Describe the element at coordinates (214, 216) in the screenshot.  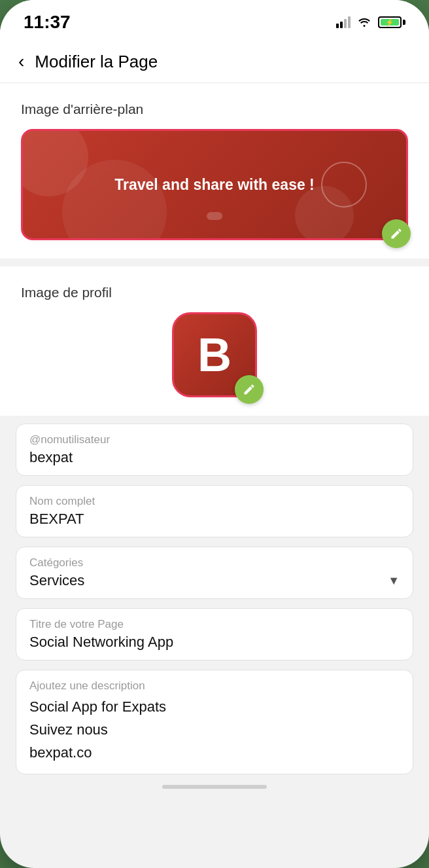
I see `banner-dot` at that location.